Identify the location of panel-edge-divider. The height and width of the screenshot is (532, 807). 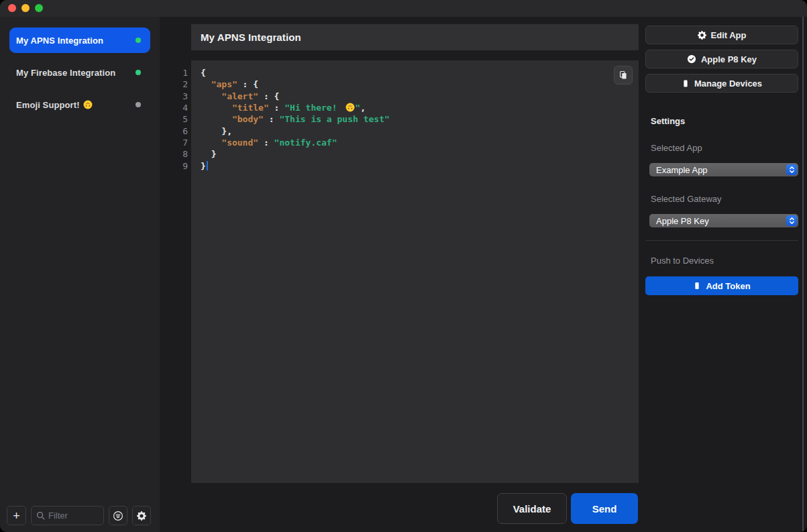
(803, 274).